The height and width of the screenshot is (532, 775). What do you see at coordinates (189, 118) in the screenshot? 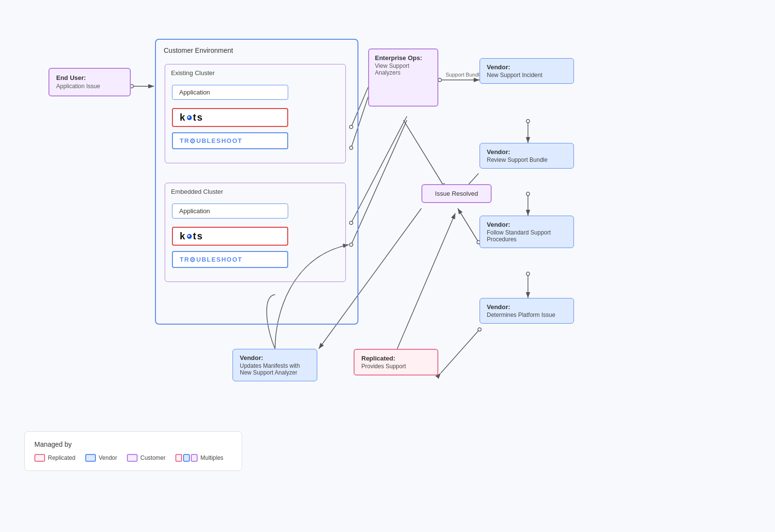
I see `kots-dot-icon` at bounding box center [189, 118].